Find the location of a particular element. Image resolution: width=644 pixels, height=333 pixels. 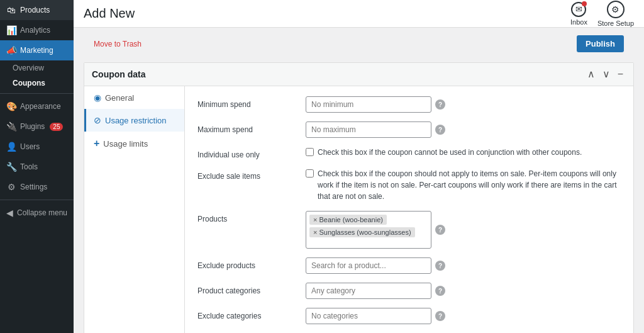

plugins-icon: 🔌 is located at coordinates (11, 127).